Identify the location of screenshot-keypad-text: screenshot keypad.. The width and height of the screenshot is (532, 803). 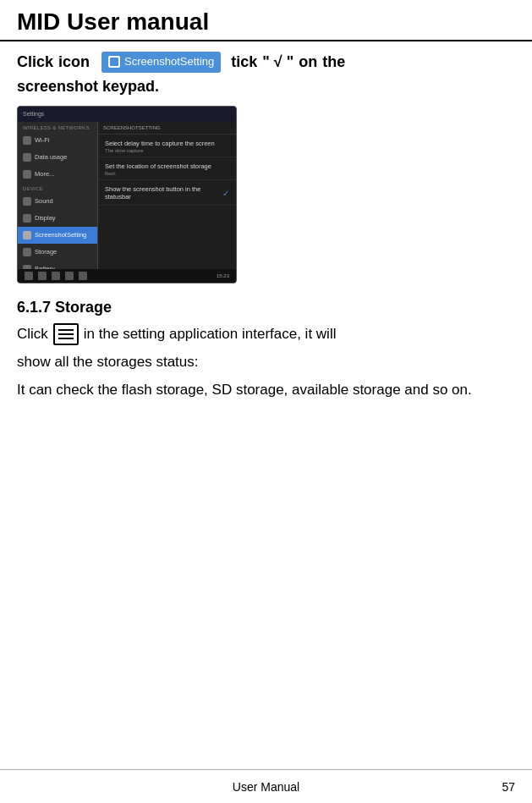
(266, 86).